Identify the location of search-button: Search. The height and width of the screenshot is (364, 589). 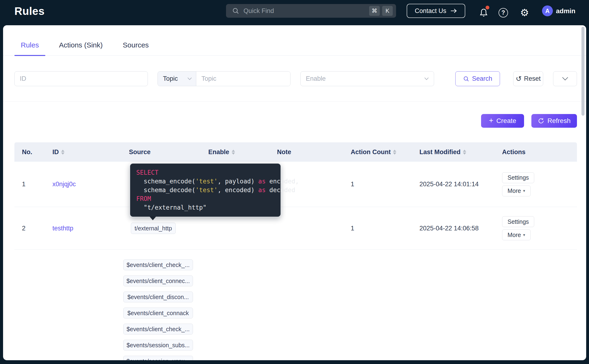
(478, 79).